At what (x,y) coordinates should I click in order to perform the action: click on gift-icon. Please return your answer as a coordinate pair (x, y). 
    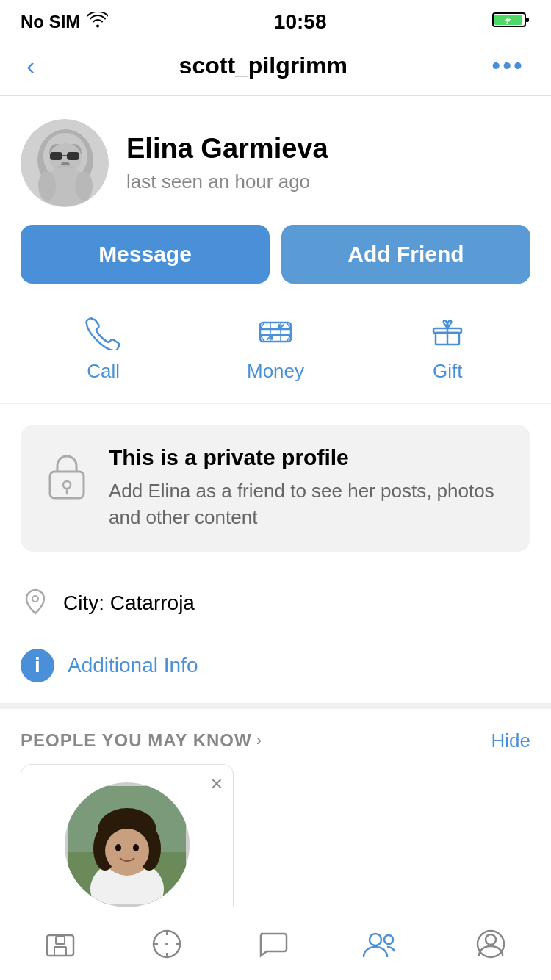
    Looking at the image, I should click on (447, 332).